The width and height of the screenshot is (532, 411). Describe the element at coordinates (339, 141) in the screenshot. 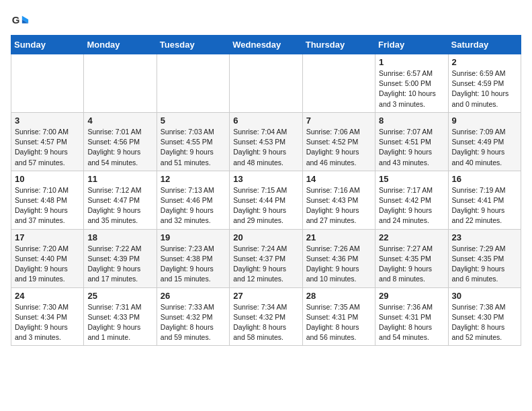

I see `calendar-cell: 7Sunrise: 7:06 AM Sunset: 4:52 PM Daylig…` at that location.